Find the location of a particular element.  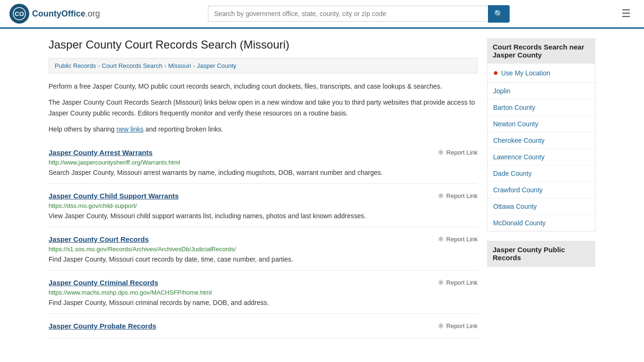

breadcrumb: Public Records › Court Records Search › … is located at coordinates (263, 66).